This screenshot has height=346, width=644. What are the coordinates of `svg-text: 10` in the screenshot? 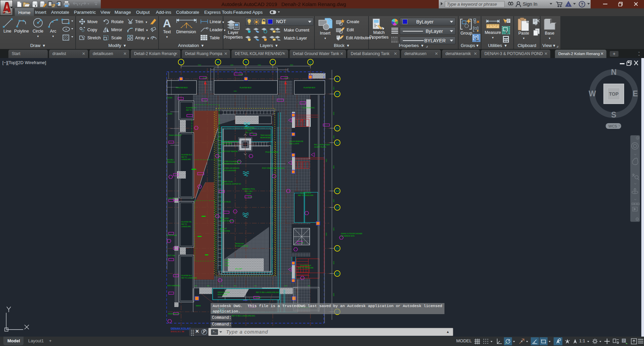 It's located at (337, 94).